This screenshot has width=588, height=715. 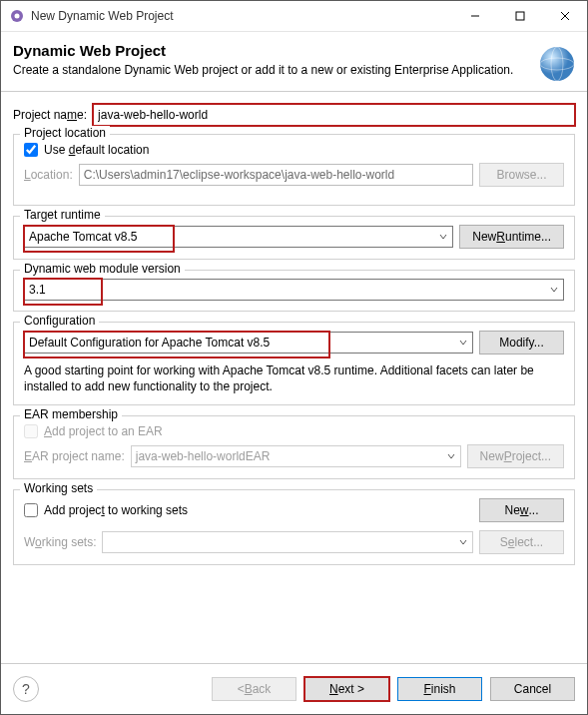 I want to click on configuration-value: Default Configuration for Apache Tomcat …, so click(x=150, y=343).